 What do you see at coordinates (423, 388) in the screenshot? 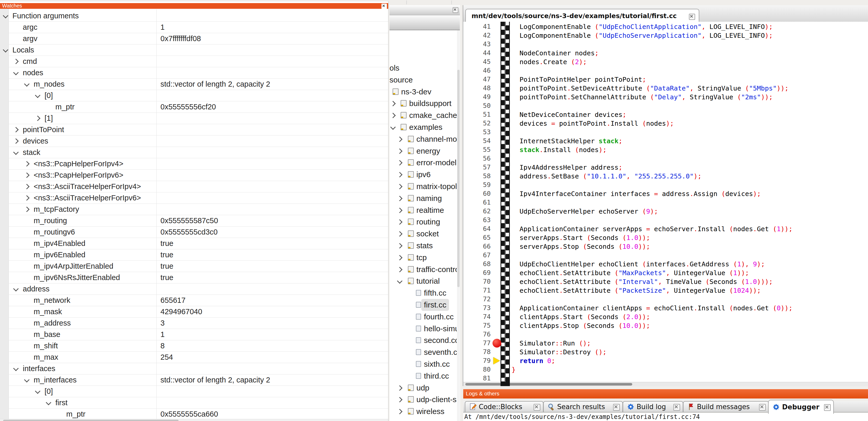
I see `tree-item: udp` at bounding box center [423, 388].